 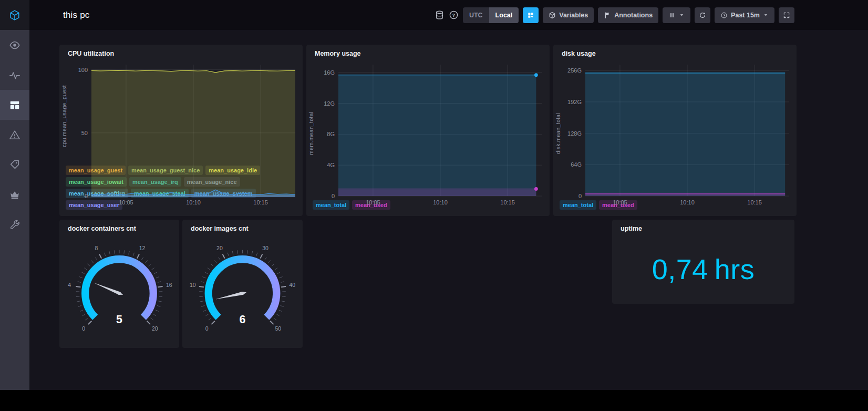 I want to click on docker-containers-gauge: 0481216205, so click(x=119, y=291).